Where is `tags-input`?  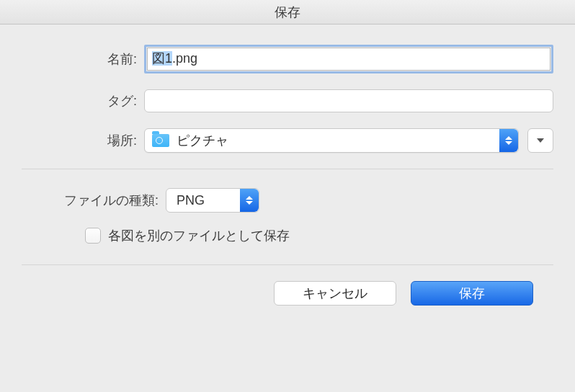 tags-input is located at coordinates (349, 101).